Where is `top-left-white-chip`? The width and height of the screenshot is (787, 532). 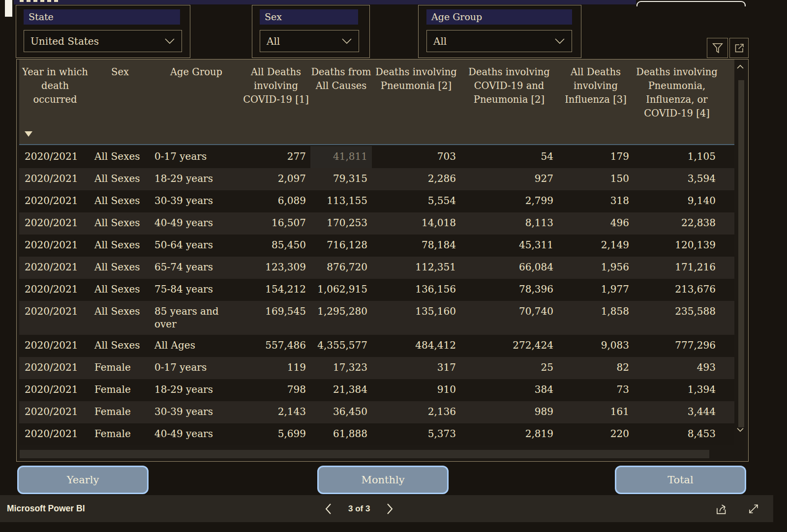 top-left-white-chip is located at coordinates (9, 8).